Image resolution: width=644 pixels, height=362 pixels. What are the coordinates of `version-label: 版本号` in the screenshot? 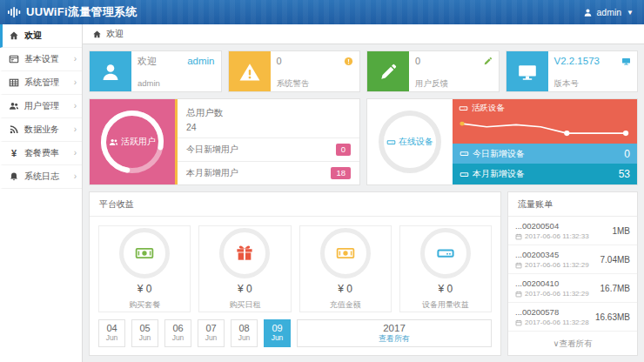 It's located at (594, 84).